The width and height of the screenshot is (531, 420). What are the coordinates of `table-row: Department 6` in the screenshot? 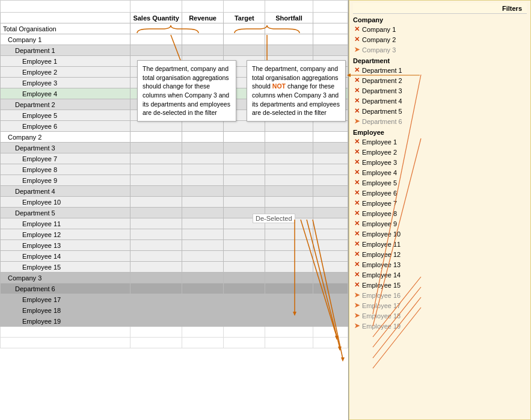 It's located at (174, 289).